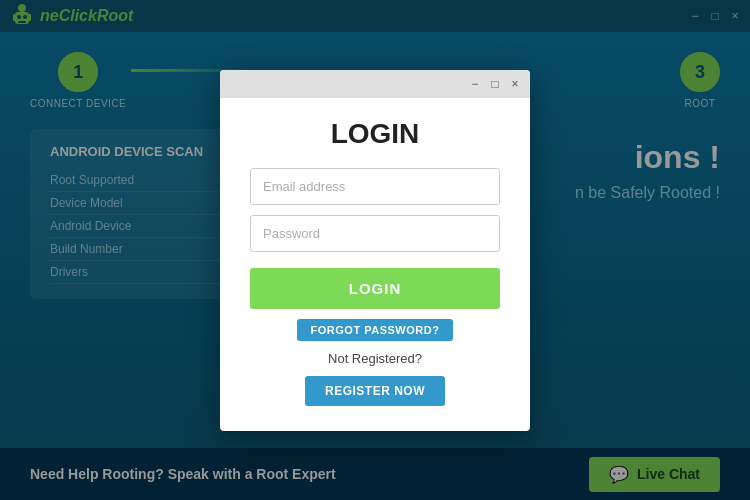 This screenshot has width=750, height=500. I want to click on dialog-minimize-button: −, so click(475, 84).